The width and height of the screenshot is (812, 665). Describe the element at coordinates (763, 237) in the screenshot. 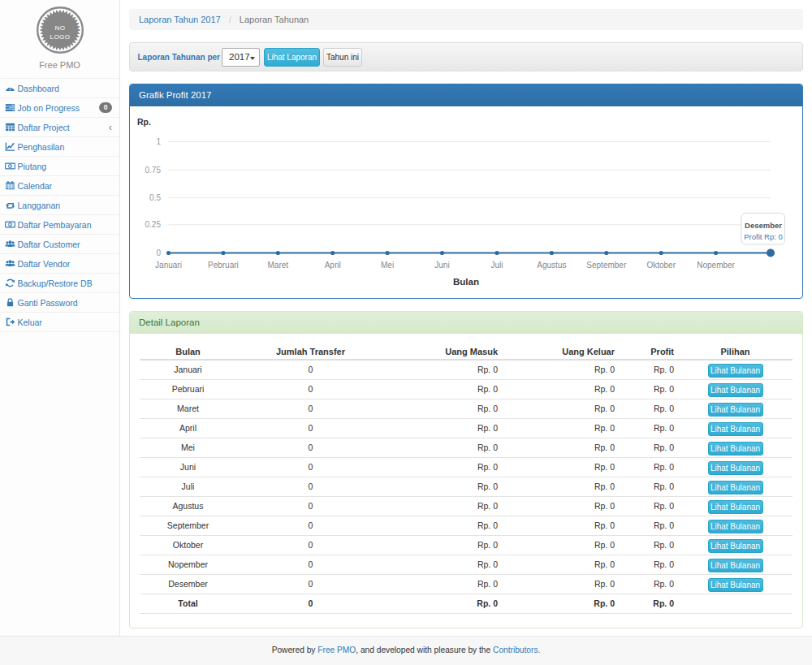

I see `svg-text: Profit Rp: 0` at that location.